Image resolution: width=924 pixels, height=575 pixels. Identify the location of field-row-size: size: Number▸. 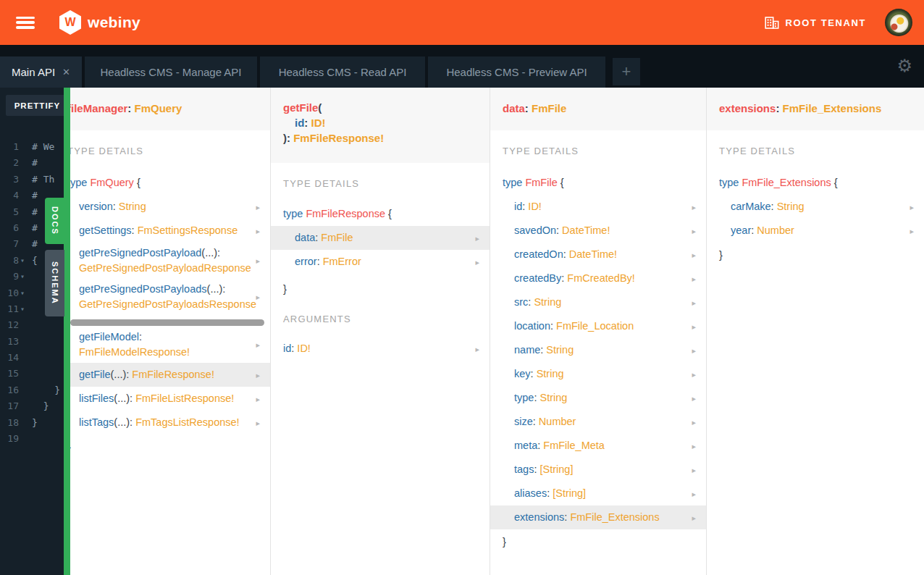
(598, 421).